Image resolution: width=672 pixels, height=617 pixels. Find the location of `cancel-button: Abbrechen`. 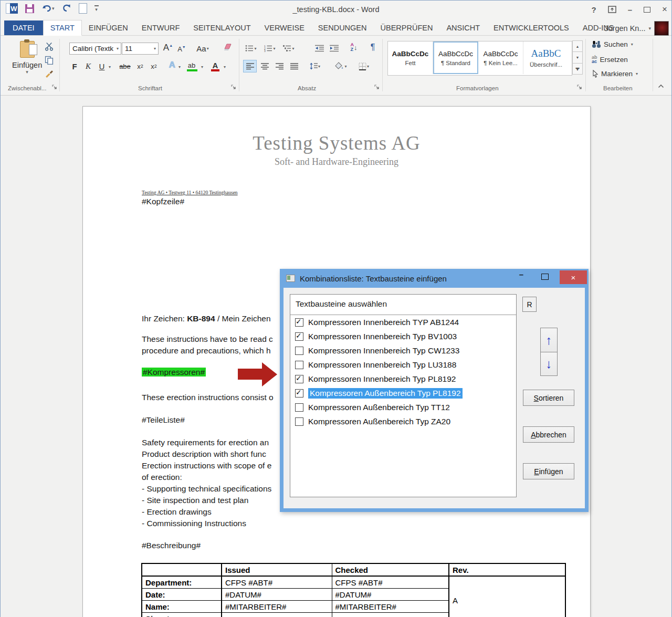

cancel-button: Abbrechen is located at coordinates (549, 435).